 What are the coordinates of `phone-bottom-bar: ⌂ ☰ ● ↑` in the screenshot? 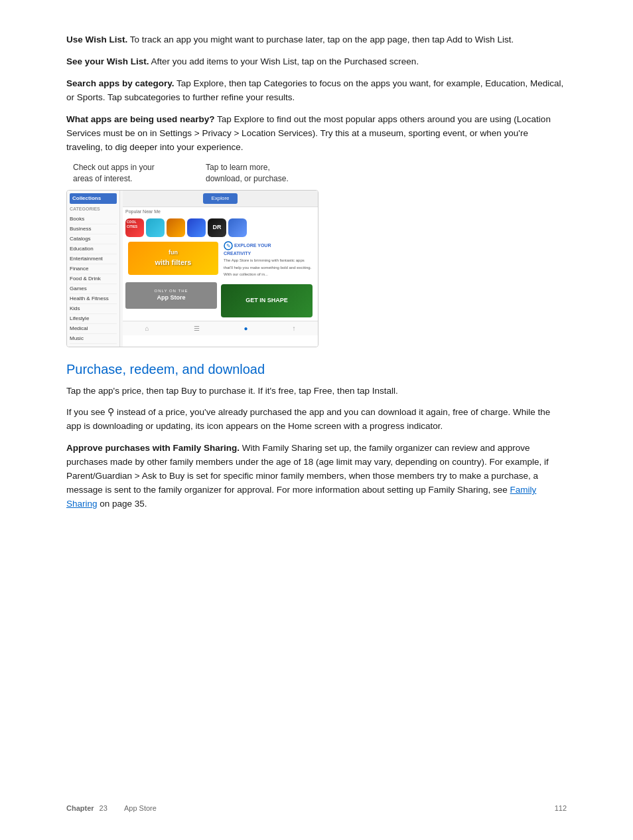 It's located at (220, 328).